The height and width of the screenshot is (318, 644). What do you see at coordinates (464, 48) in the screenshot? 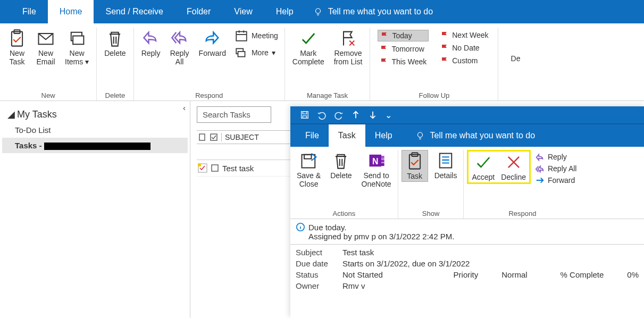
I see `followup-no-date-button: No Date` at bounding box center [464, 48].